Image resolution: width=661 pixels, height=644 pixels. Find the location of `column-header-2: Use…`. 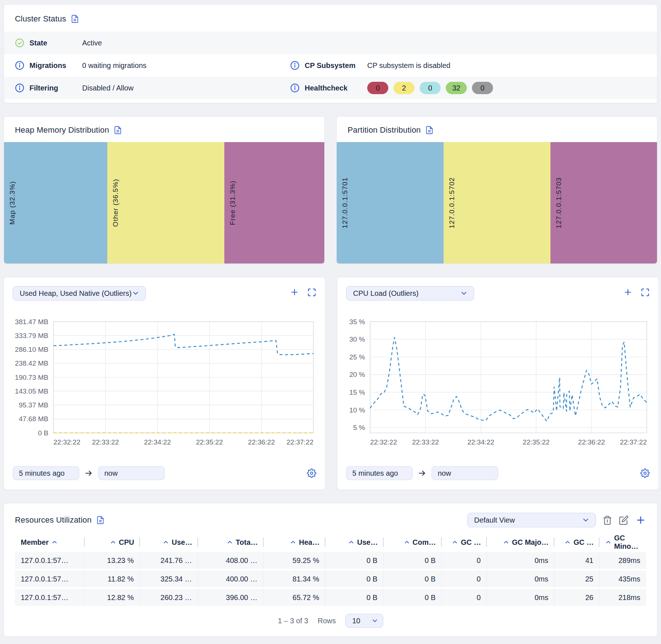

column-header-2: Use… is located at coordinates (169, 542).